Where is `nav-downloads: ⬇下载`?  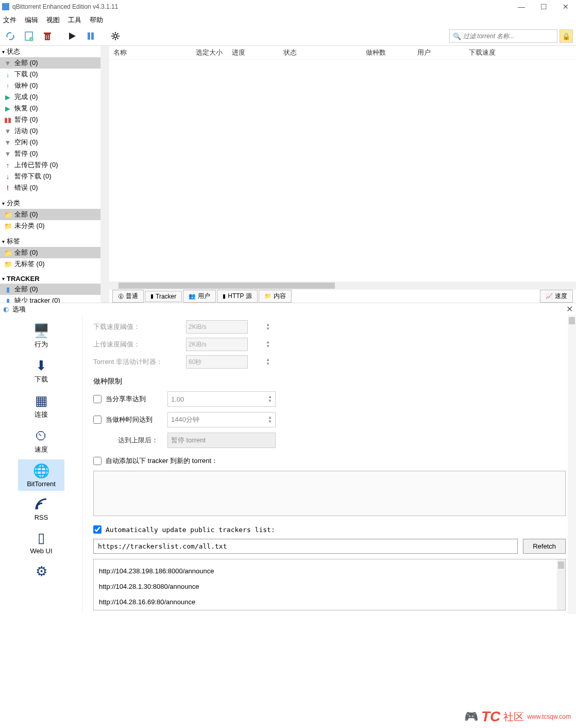 nav-downloads: ⬇下载 is located at coordinates (41, 371).